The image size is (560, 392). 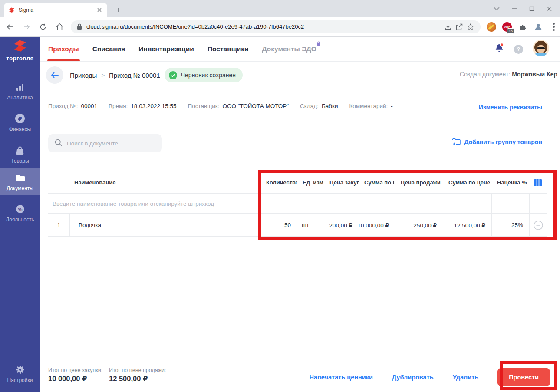 I want to click on share-icon, so click(x=459, y=27).